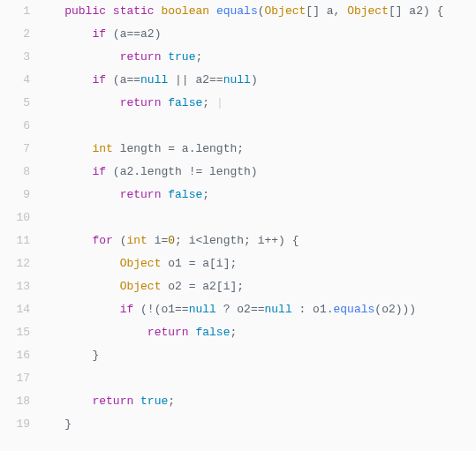  What do you see at coordinates (15, 333) in the screenshot?
I see `line-number: 15` at bounding box center [15, 333].